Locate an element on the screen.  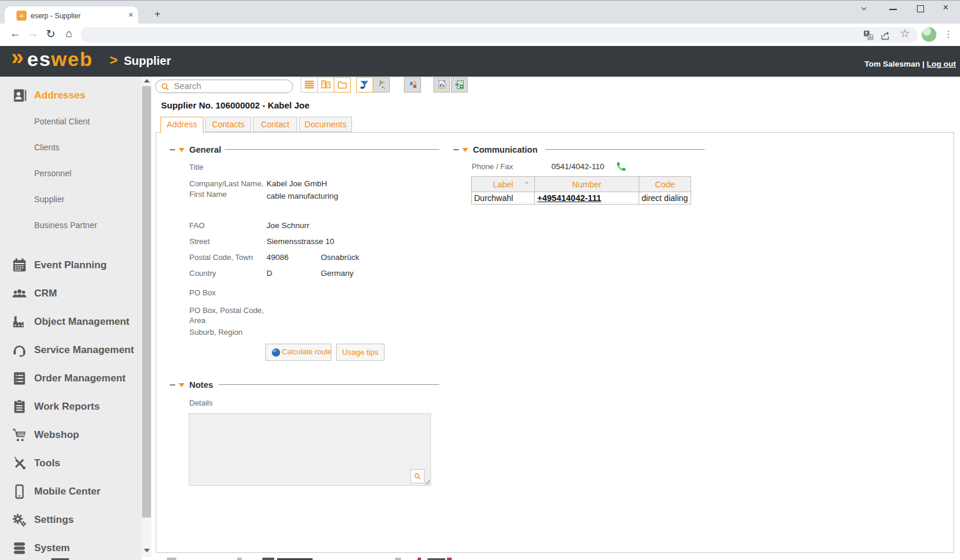
report-button is located at coordinates (442, 85).